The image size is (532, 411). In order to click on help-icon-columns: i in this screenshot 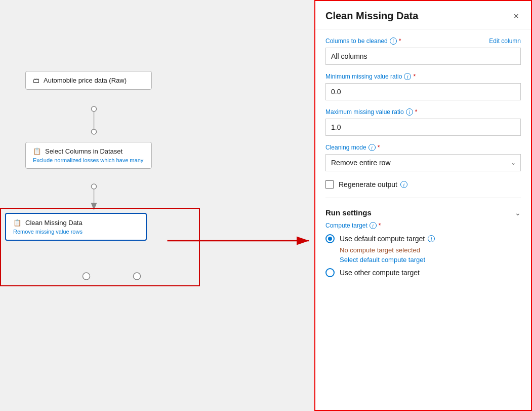, I will do `click(393, 41)`.